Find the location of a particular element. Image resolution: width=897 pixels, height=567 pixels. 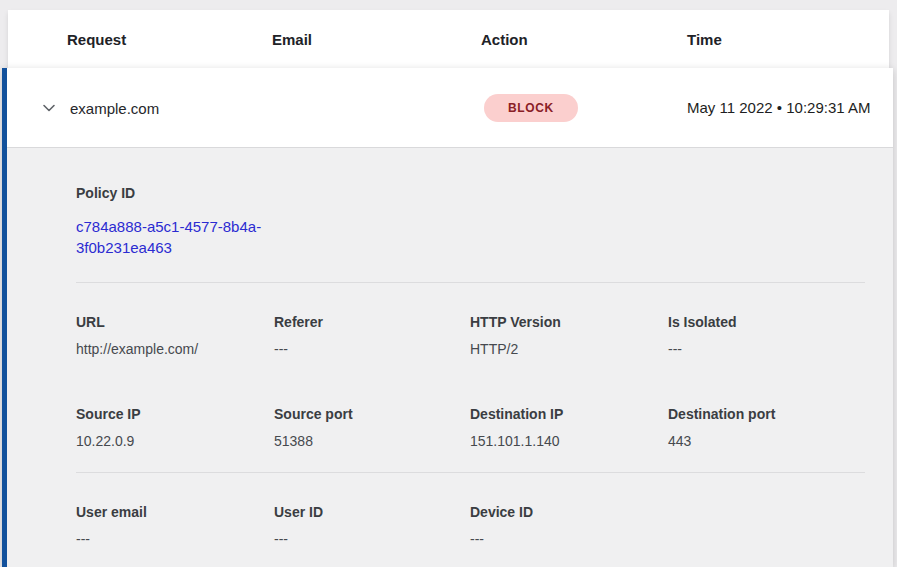

field-value: 51388 is located at coordinates (372, 442).